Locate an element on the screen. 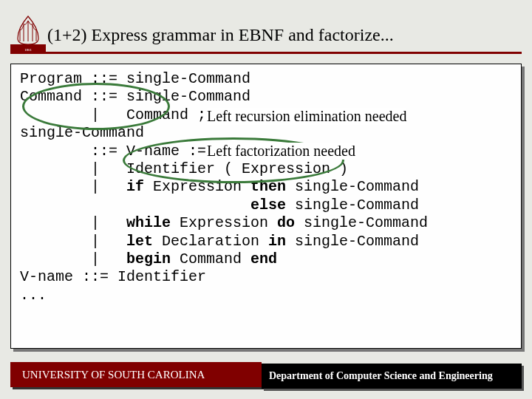  code-text: Declaration is located at coordinates (211, 241).